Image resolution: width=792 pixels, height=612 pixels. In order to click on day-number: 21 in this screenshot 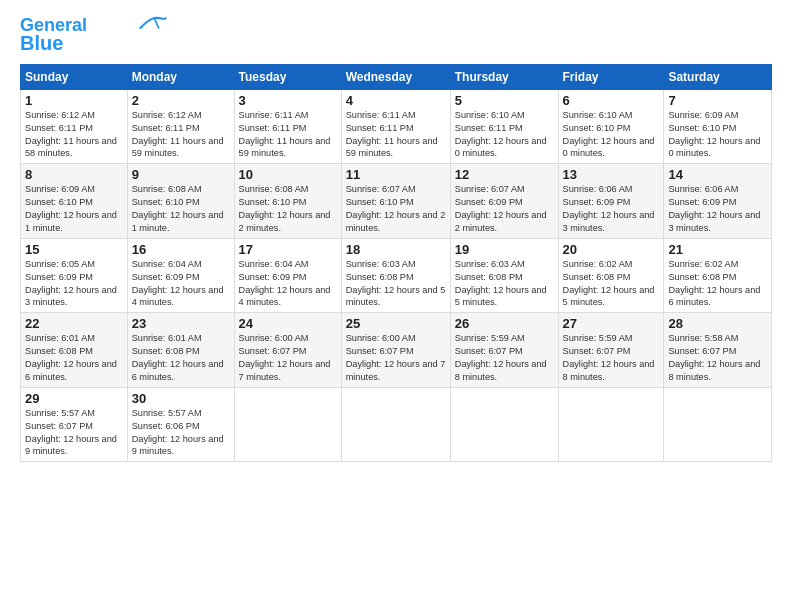, I will do `click(718, 250)`.